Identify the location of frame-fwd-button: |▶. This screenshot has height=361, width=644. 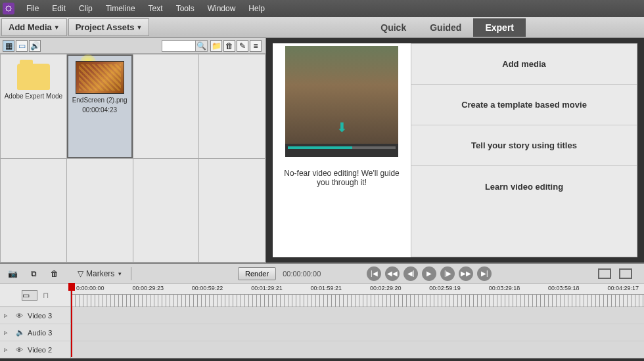
(448, 274).